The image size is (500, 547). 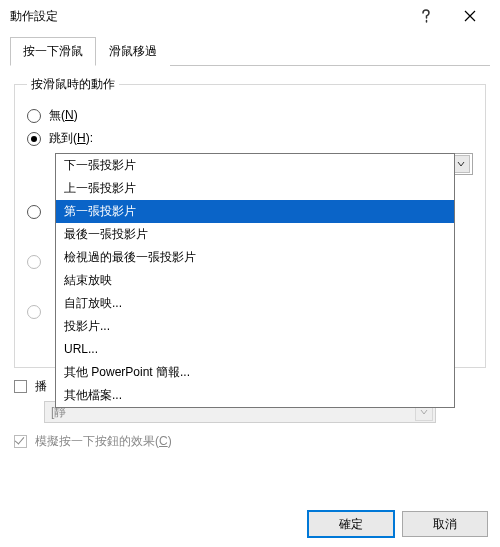 I want to click on close-icon, so click(x=470, y=16).